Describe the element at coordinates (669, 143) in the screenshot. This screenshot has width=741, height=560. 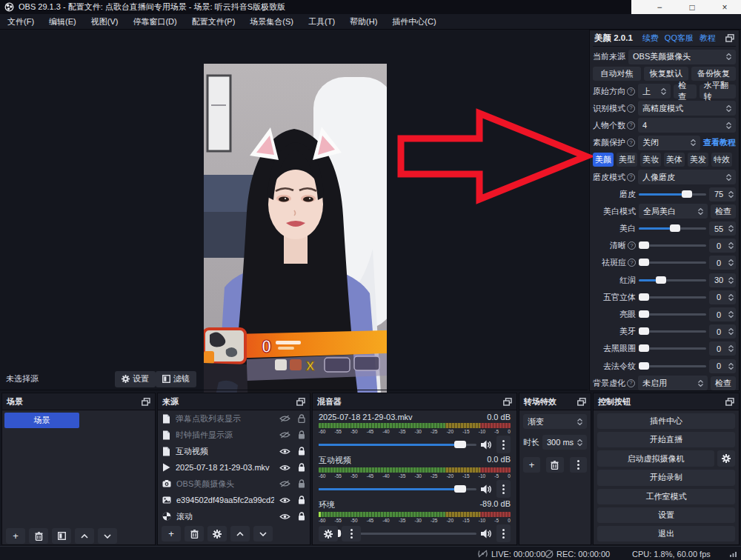
I see `makeup-protect-combo: 关闭` at that location.